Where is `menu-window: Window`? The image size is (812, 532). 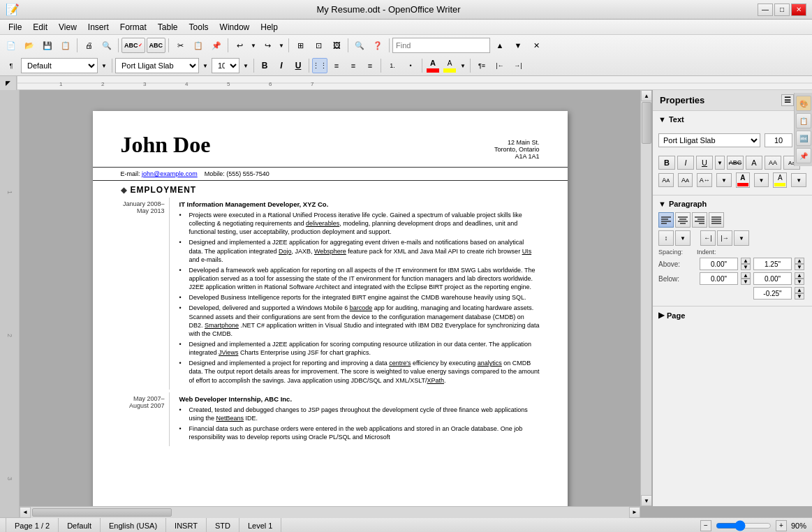 menu-window: Window is located at coordinates (235, 27).